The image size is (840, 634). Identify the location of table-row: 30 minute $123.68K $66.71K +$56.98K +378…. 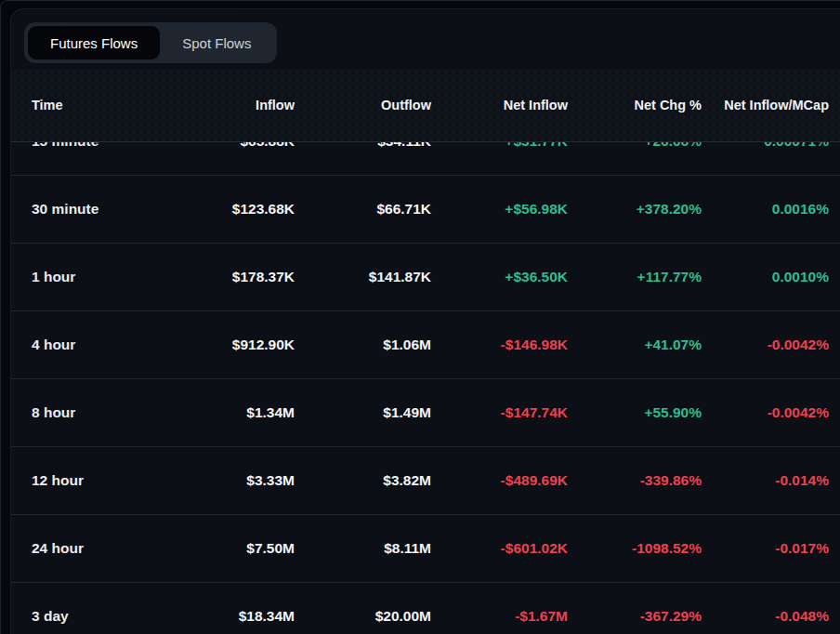
(426, 210).